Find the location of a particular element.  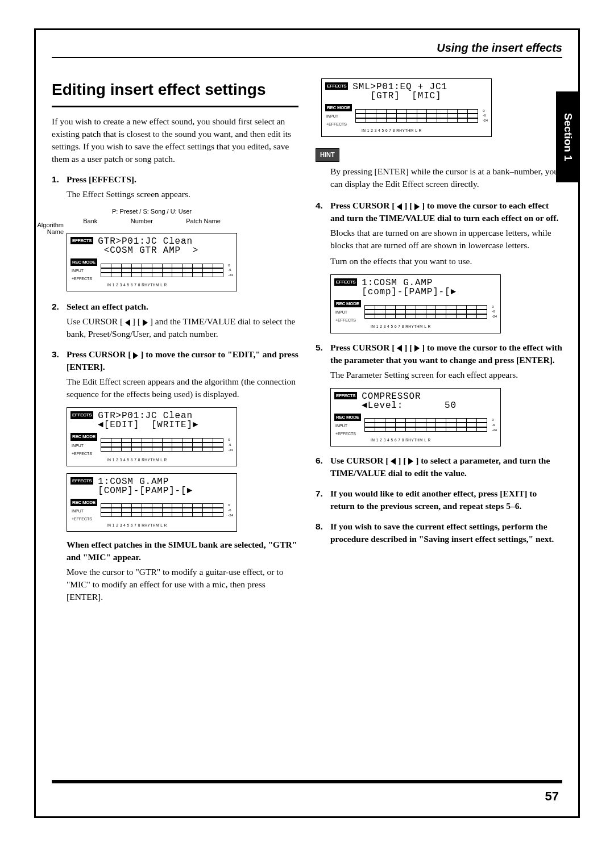

annot-bank: Bank is located at coordinates (90, 222).